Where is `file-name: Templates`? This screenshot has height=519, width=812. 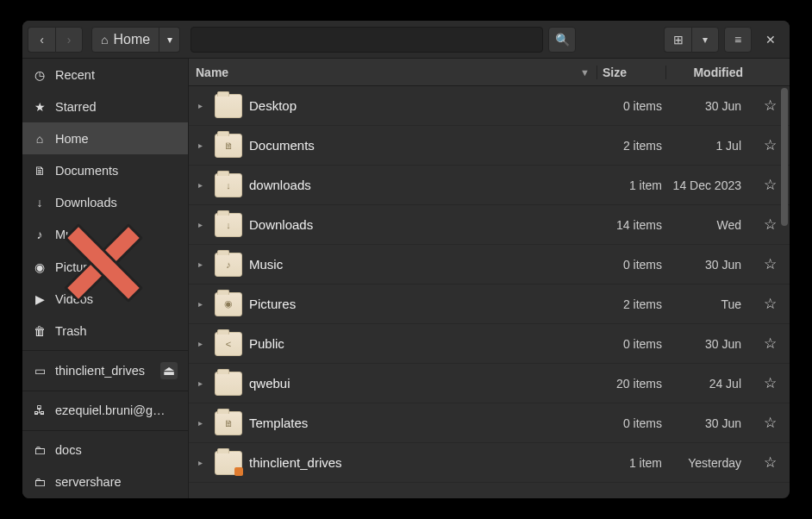
file-name: Templates is located at coordinates (422, 422).